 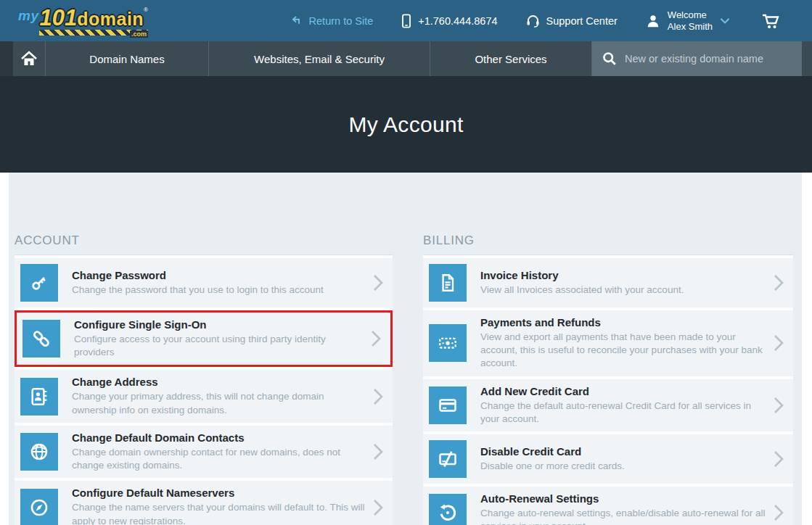 What do you see at coordinates (608, 241) in the screenshot?
I see `section-heading-billing: BILLING` at bounding box center [608, 241].